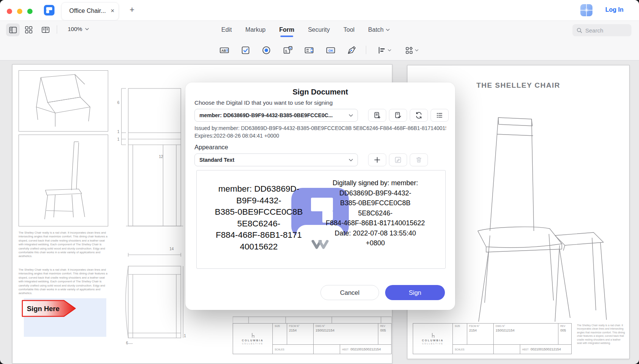  Describe the element at coordinates (398, 160) in the screenshot. I see `edit-appearance-button` at that location.